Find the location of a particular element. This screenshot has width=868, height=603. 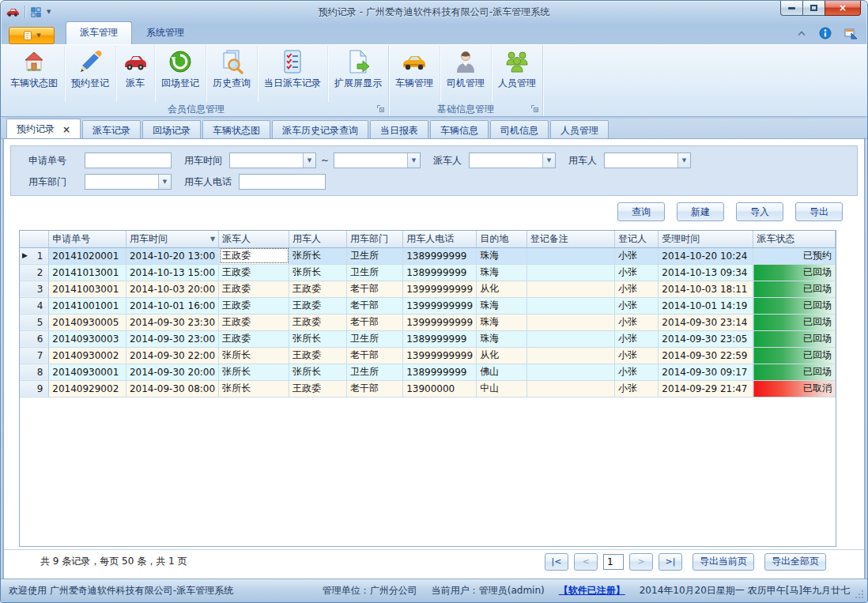

action-button-导出: 导出 is located at coordinates (819, 212).